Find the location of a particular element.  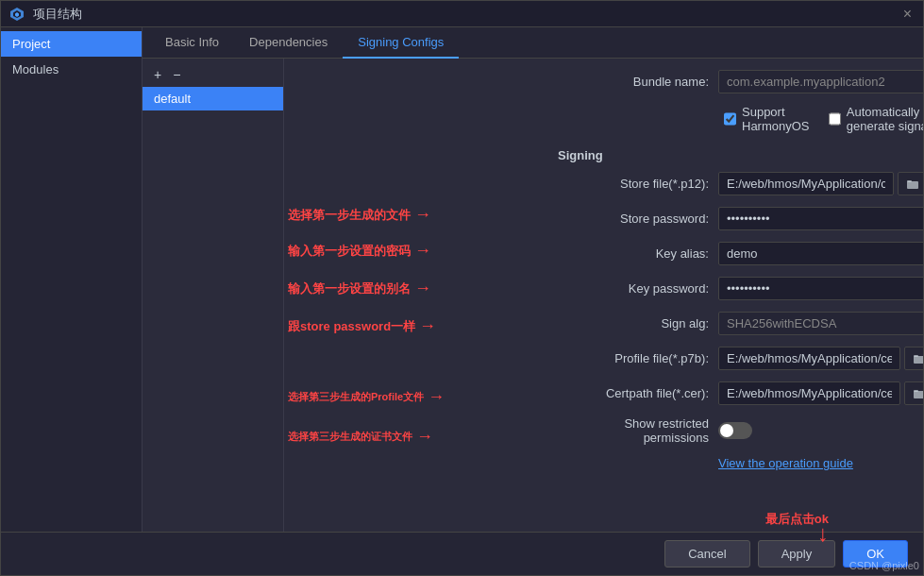

close-button: × is located at coordinates (908, 14).